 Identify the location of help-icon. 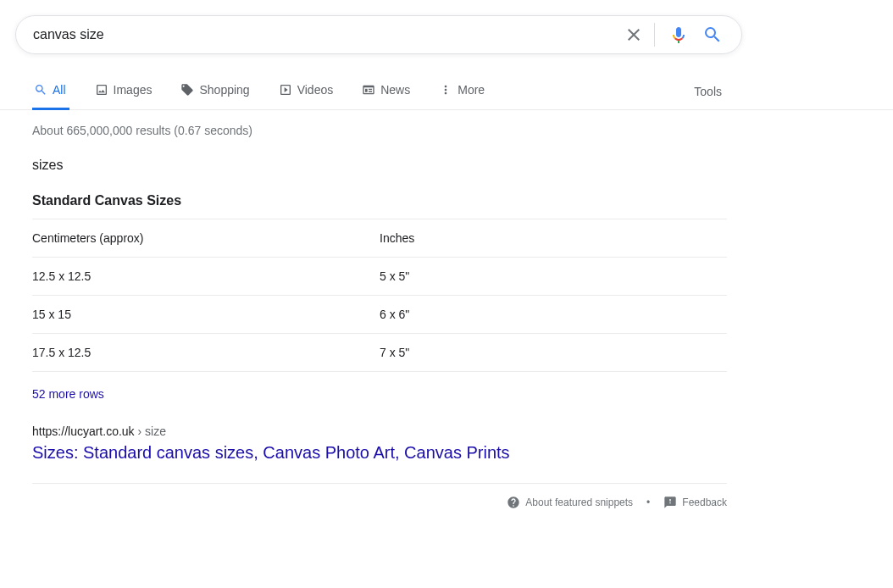
(513, 502).